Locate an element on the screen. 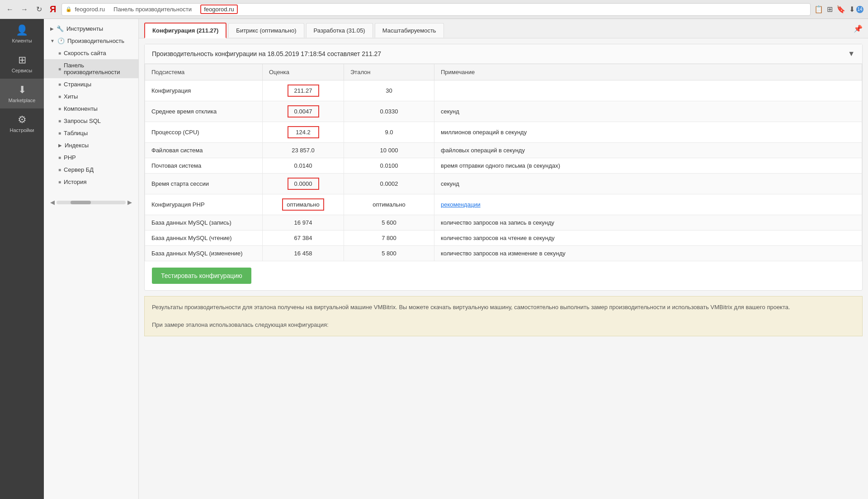 This screenshot has height=499, width=868. browser-logo: Я is located at coordinates (53, 9).